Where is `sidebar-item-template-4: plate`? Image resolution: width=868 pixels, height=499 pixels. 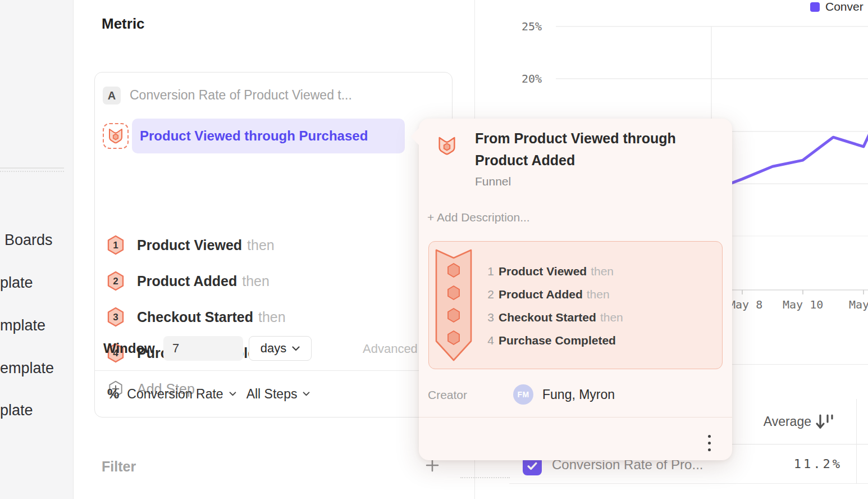
sidebar-item-template-4: plate is located at coordinates (17, 410).